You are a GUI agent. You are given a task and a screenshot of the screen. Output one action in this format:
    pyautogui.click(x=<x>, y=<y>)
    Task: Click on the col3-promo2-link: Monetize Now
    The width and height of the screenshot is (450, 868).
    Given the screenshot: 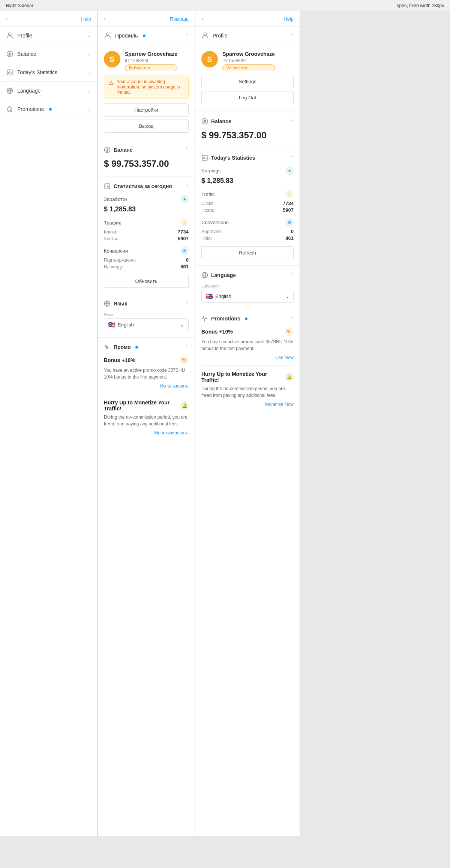 What is the action you would take?
    pyautogui.click(x=248, y=404)
    